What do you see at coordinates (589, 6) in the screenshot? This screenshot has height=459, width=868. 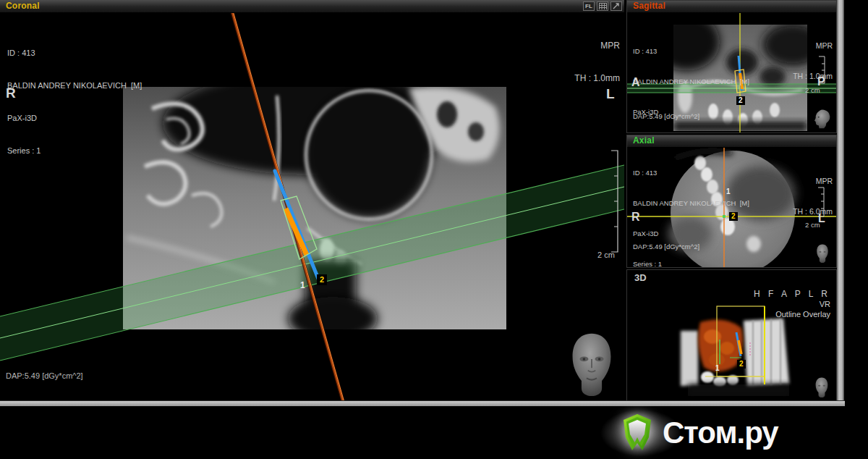 I see `fl-toggle-button: FL` at bounding box center [589, 6].